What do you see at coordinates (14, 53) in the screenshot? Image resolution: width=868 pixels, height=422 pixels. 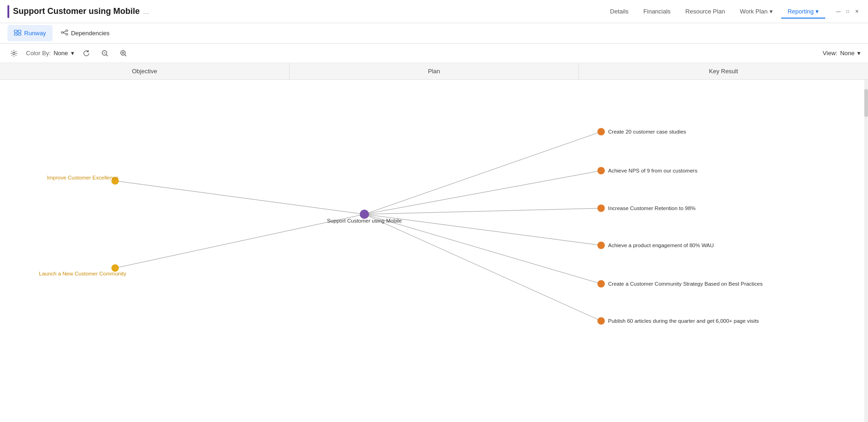 I see `settings-button` at bounding box center [14, 53].